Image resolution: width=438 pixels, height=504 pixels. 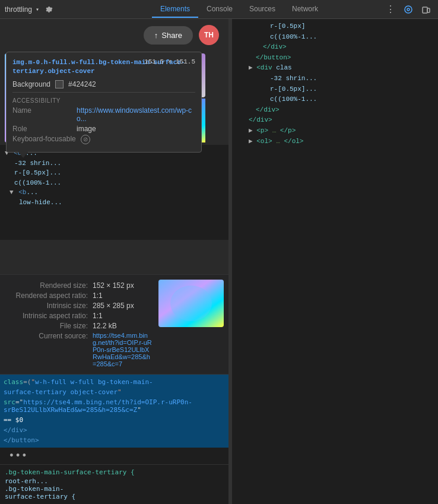 I want to click on b-tag: <b, so click(x=23, y=192).